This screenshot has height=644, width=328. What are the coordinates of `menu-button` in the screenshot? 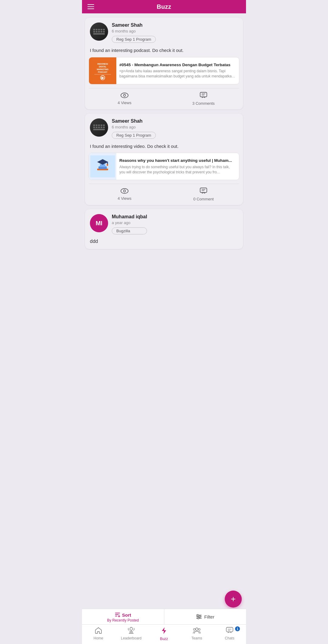 It's located at (91, 7).